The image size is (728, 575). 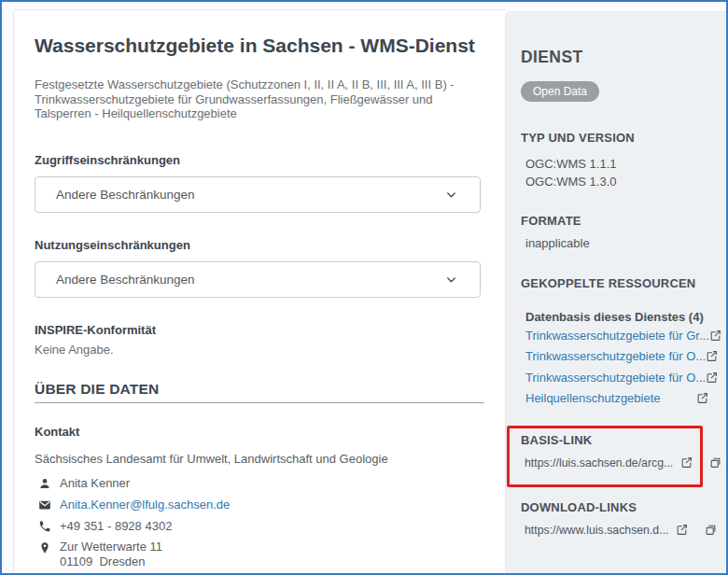 What do you see at coordinates (258, 194) in the screenshot?
I see `access-restrictions-select: Andere Beschränkungen` at bounding box center [258, 194].